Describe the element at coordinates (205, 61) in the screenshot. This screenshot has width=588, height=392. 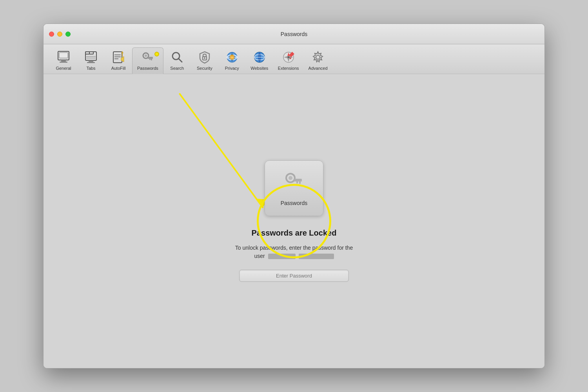
I see `tab-security: Security` at that location.